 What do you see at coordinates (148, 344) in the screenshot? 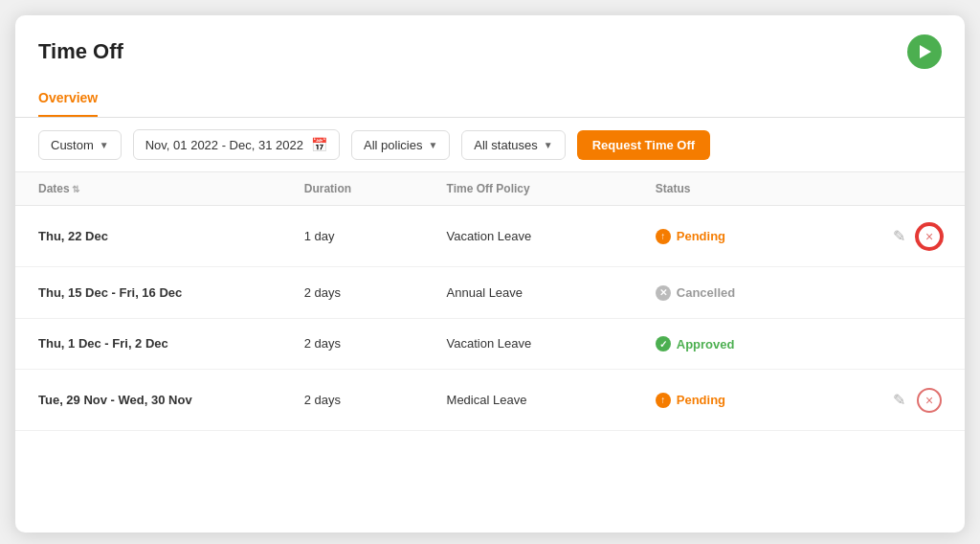
I see `cell-date: Thu, 1 Dec - Fri, 2 Dec` at bounding box center [148, 344].